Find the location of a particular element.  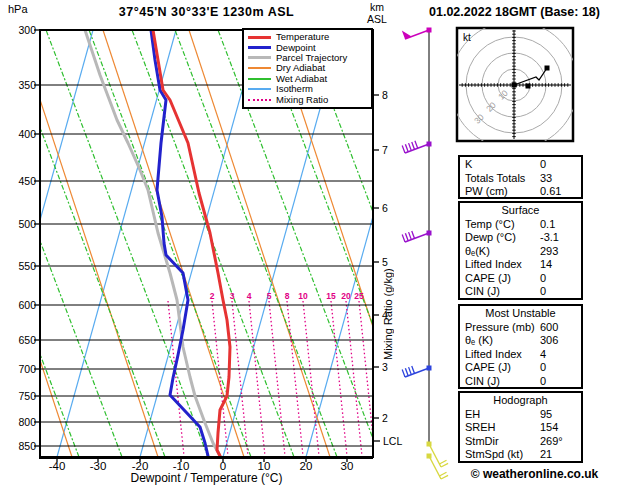

mixing-ratio-value-label: 25 is located at coordinates (359, 296).